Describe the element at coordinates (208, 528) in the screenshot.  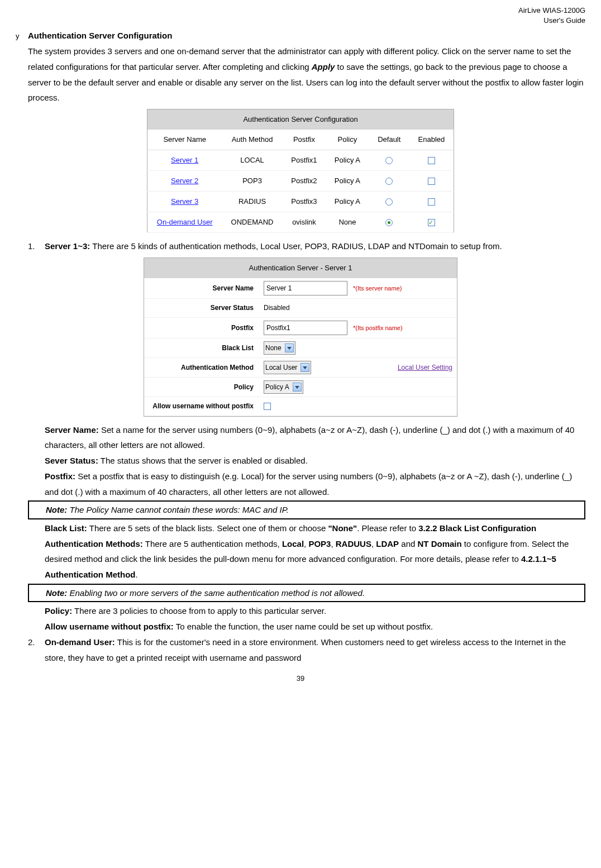
I see `bl-seg1: There are 5 sets of the black lists. Sel…` at that location.